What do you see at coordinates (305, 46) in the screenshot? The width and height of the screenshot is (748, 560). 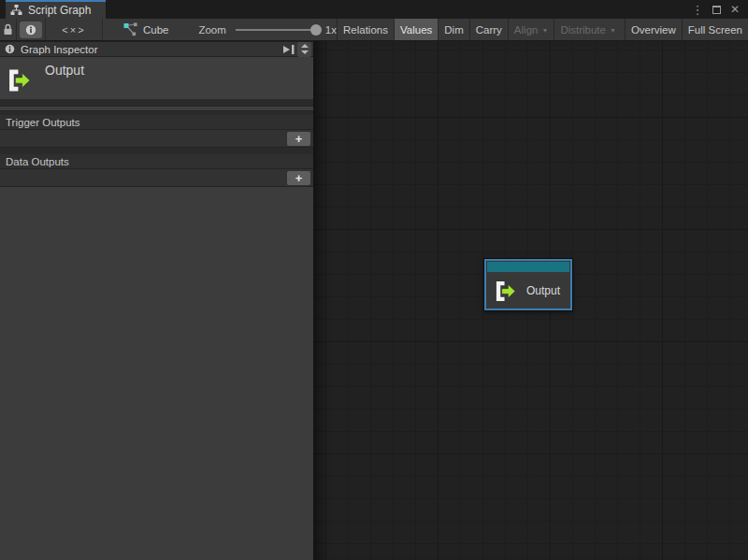 I see `spinner-up-icon` at bounding box center [305, 46].